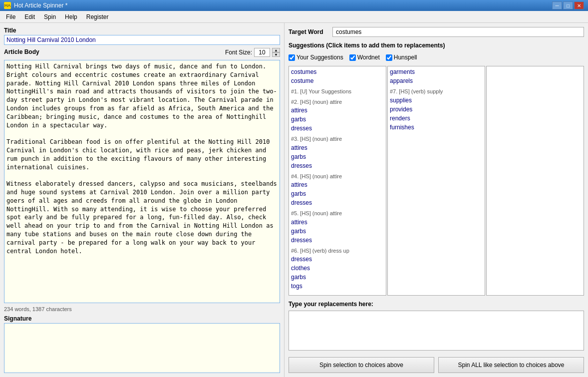 This screenshot has width=588, height=377. I want to click on title-bar-buttons: ─ □ ✕, so click(568, 5).